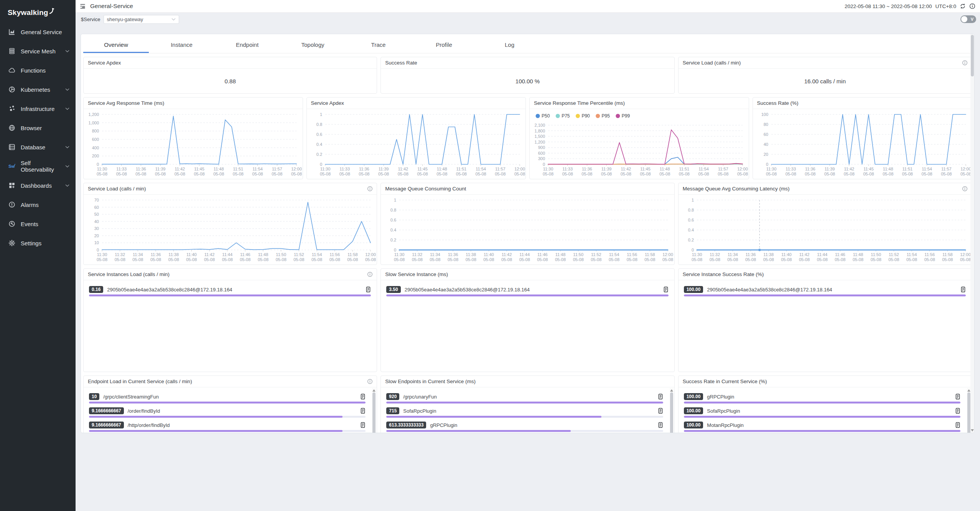 The width and height of the screenshot is (980, 511). Describe the element at coordinates (394, 240) in the screenshot. I see `svg-text: 0.2` at that location.